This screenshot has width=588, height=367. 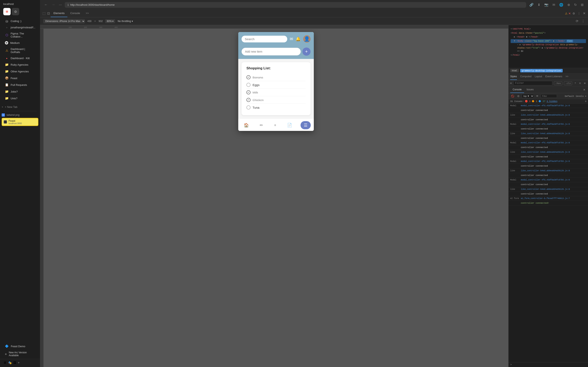 What do you see at coordinates (537, 96) in the screenshot?
I see `eye-button: 👁` at bounding box center [537, 96].